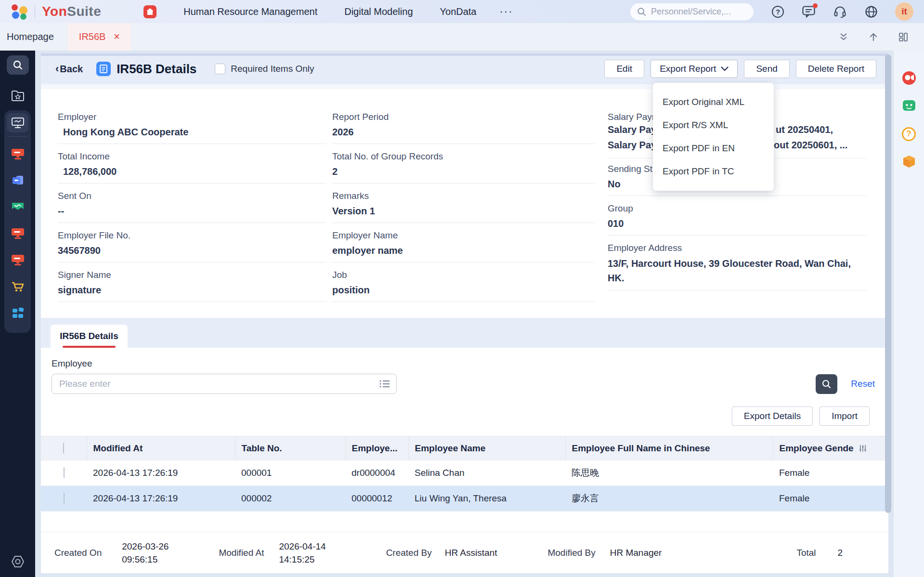  What do you see at coordinates (624, 69) in the screenshot?
I see `edit-button: Edit` at bounding box center [624, 69].